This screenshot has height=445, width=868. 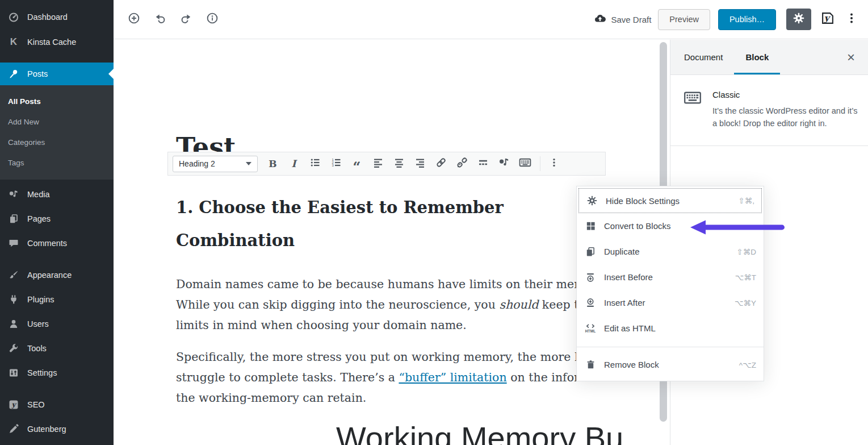 What do you see at coordinates (670, 251) in the screenshot?
I see `menu-item-duplicate: Duplicate ⇧⌘D` at bounding box center [670, 251].